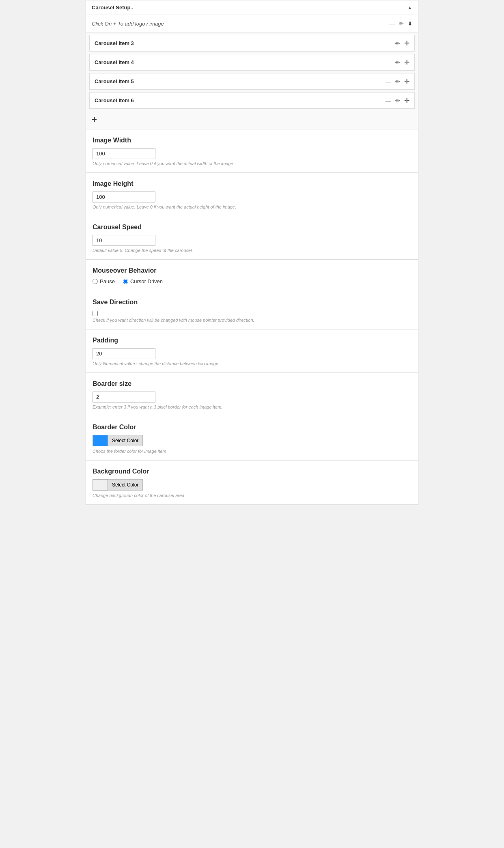  I want to click on image-width-input, so click(124, 153).